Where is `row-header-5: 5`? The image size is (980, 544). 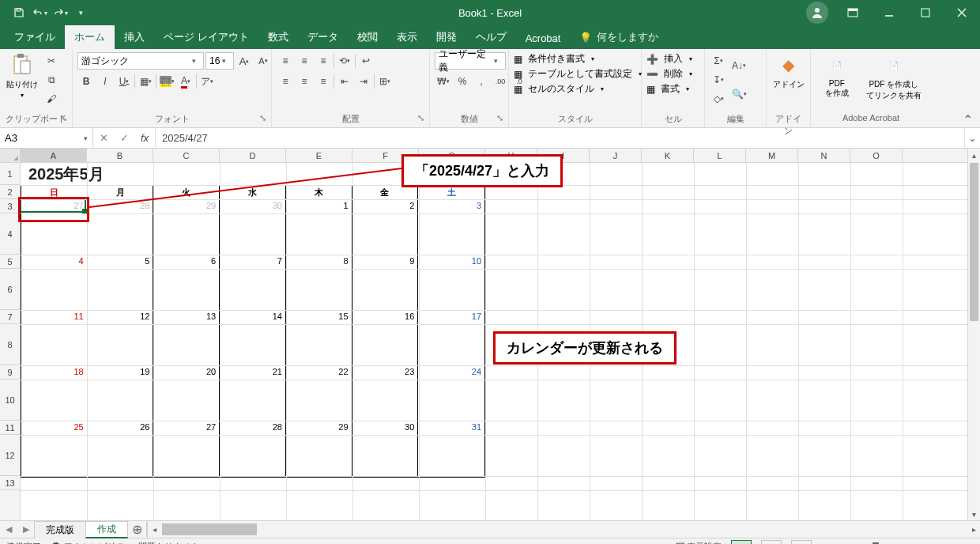 row-header-5: 5 is located at coordinates (9, 262).